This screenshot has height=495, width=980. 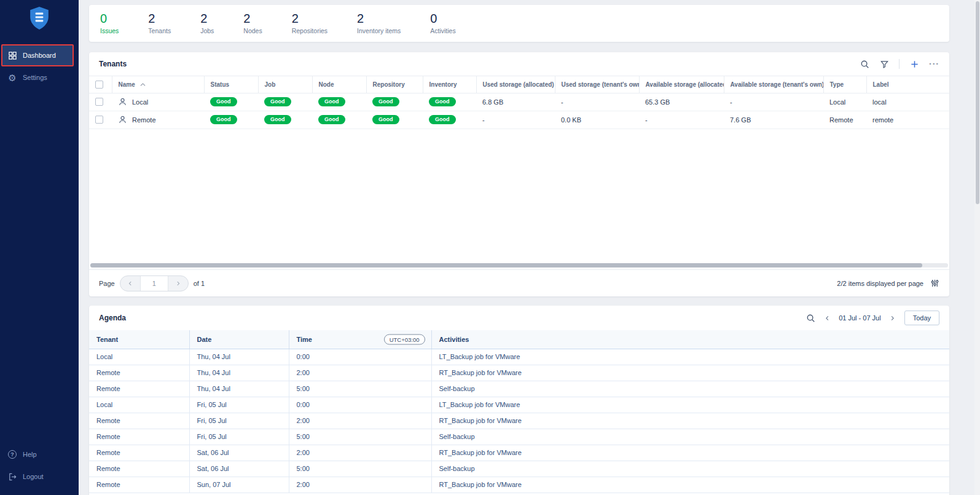 I want to click on agenda-time-cell: 5:00, so click(x=360, y=469).